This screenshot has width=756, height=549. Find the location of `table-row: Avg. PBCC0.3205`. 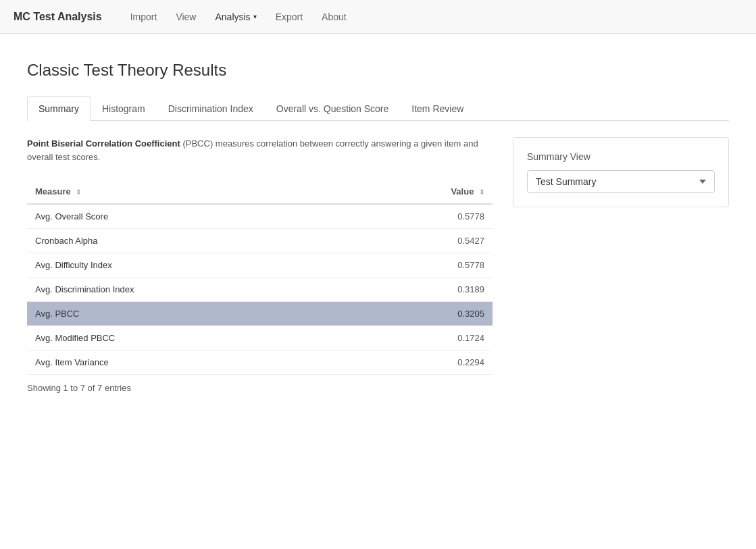

table-row: Avg. PBCC0.3205 is located at coordinates (259, 314).